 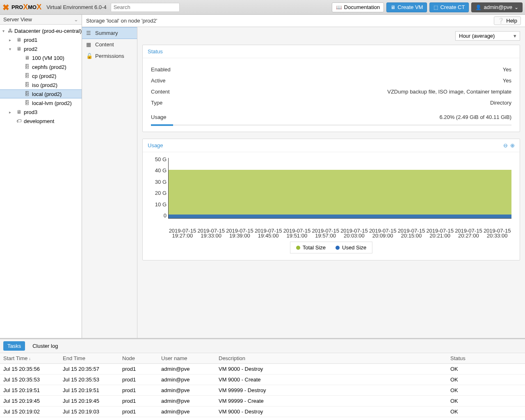 What do you see at coordinates (507, 70) in the screenshot?
I see `status-enabled-val: Yes` at bounding box center [507, 70].